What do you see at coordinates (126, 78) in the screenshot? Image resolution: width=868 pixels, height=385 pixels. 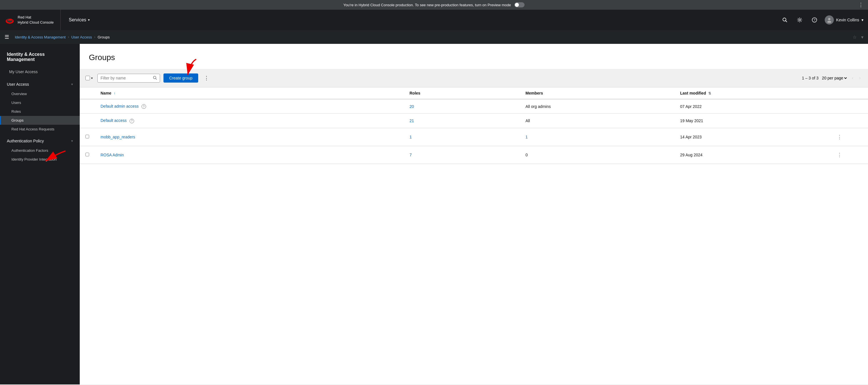 I see `filter-input` at bounding box center [126, 78].